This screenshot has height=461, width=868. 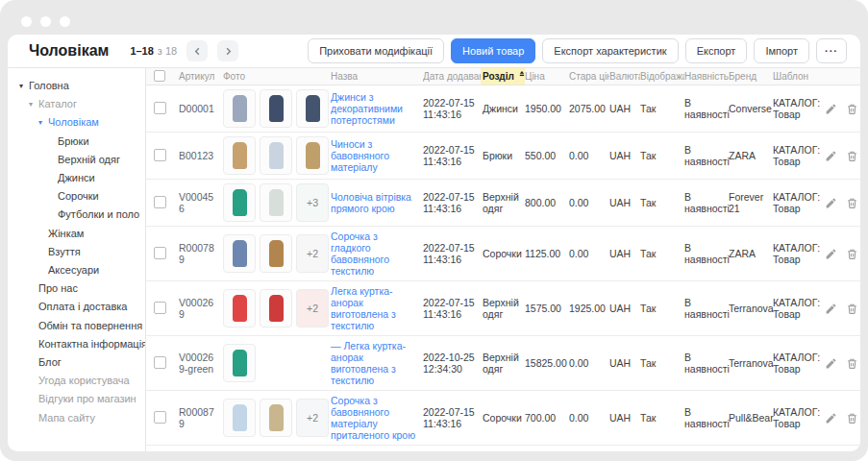 What do you see at coordinates (662, 77) in the screenshot?
I see `column-header-display: Відображати` at bounding box center [662, 77].